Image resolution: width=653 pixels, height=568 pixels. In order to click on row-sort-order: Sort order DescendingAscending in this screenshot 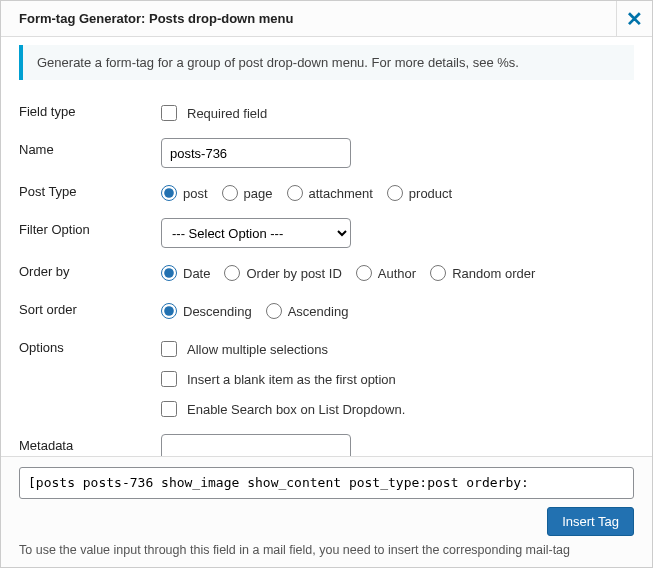, I will do `click(326, 311)`.